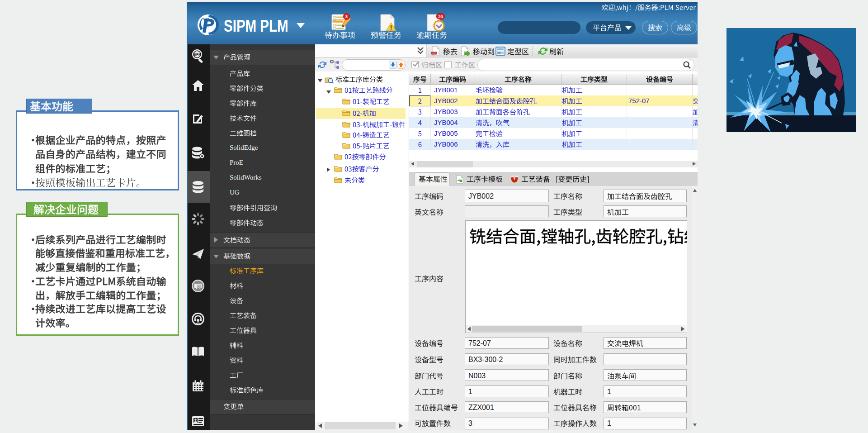 The width and height of the screenshot is (868, 433). I want to click on svg-text: 3, so click(346, 16).